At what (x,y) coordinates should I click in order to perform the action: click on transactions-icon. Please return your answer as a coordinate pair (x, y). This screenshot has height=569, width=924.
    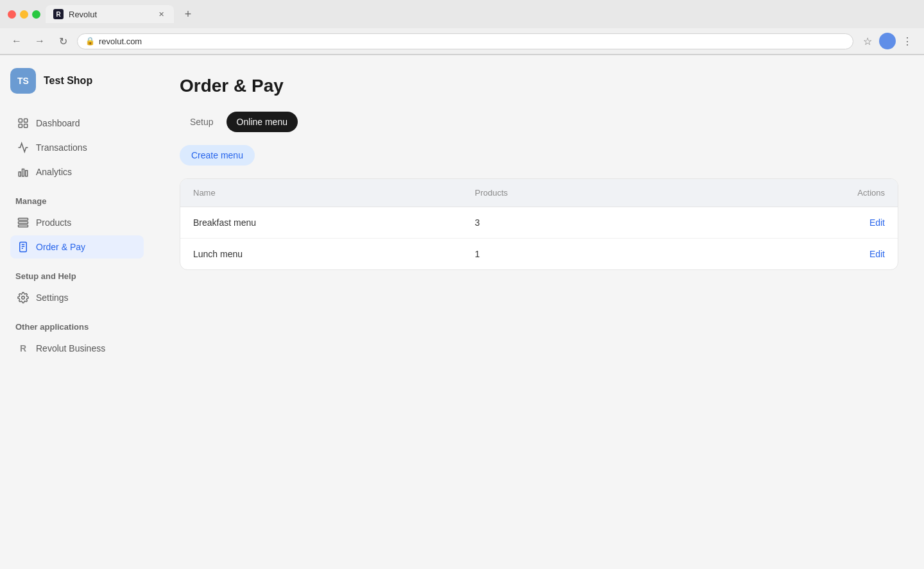
    Looking at the image, I should click on (23, 148).